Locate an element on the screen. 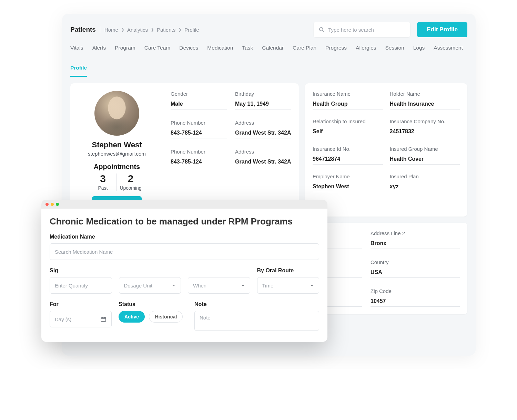  crumb-analytics: Analytics is located at coordinates (138, 30).